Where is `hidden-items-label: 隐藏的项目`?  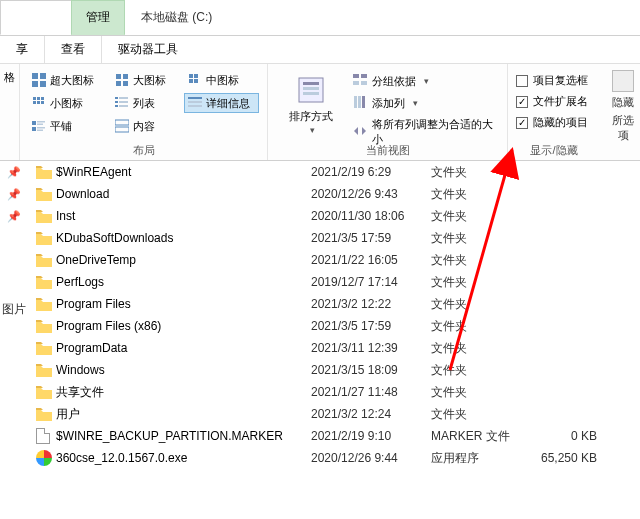
hidden-items-label: 隐藏的项目 is located at coordinates (560, 122).